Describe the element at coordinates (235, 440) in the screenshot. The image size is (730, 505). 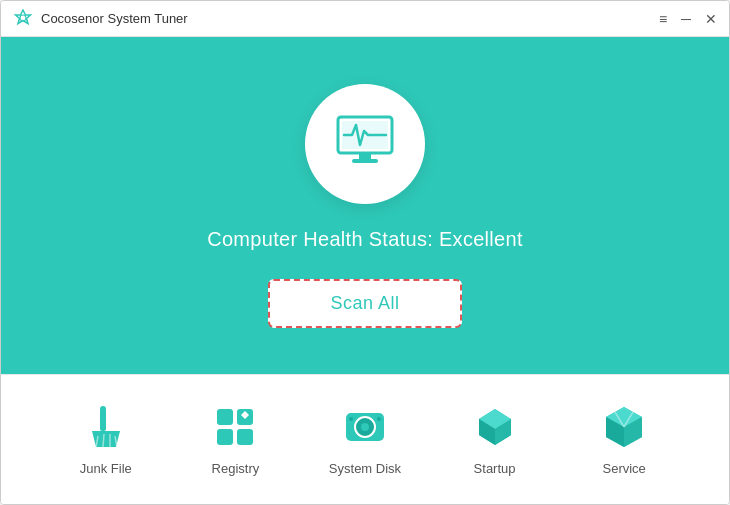
I see `tool-registry: Registry` at that location.